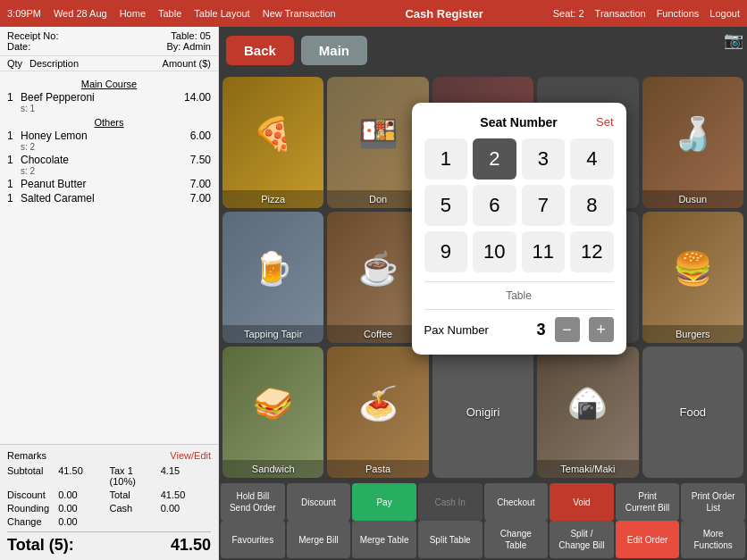 This screenshot has height=560, width=747. I want to click on top-bar: 3:09PM Wed 28 Aug Home Table Table Layou…, so click(374, 13).